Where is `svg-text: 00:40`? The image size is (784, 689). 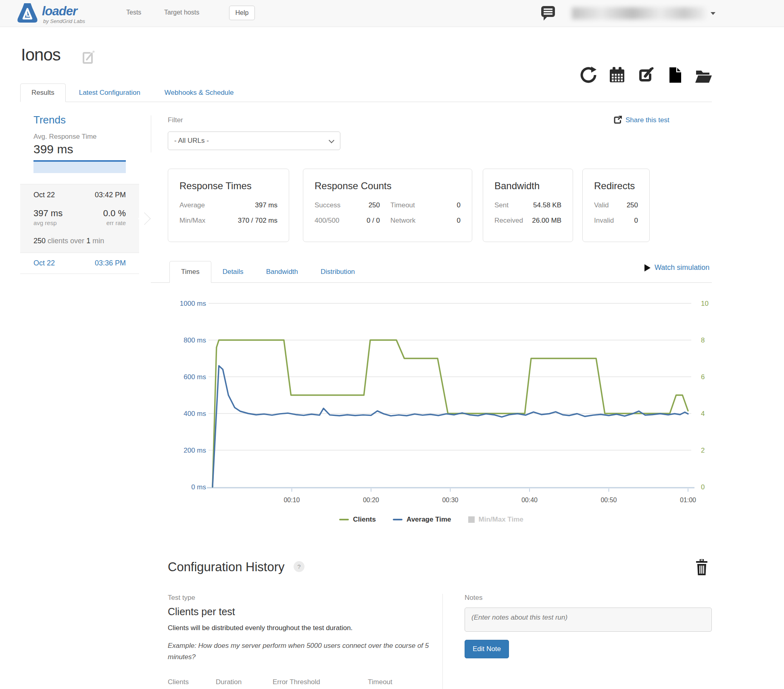
svg-text: 00:40 is located at coordinates (530, 500).